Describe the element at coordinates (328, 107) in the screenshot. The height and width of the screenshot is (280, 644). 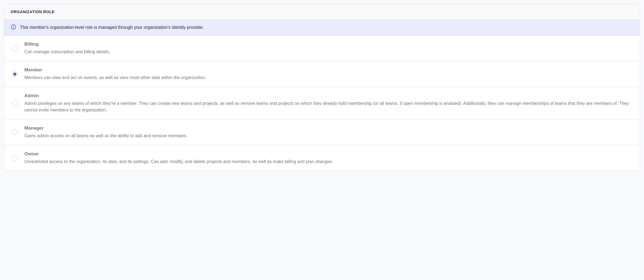
I see `role-description: Admin privileges on any teams of which t…` at that location.